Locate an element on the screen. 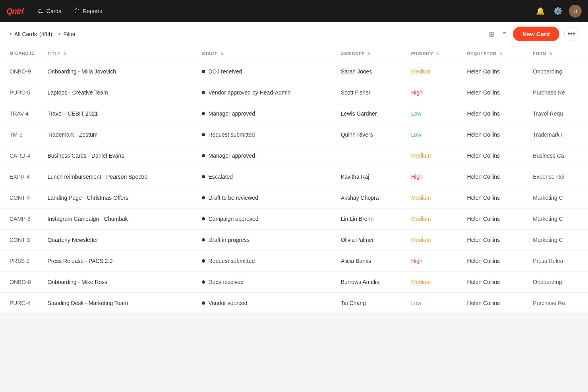 This screenshot has height=392, width=588. app-logo: Qntrl is located at coordinates (15, 11).